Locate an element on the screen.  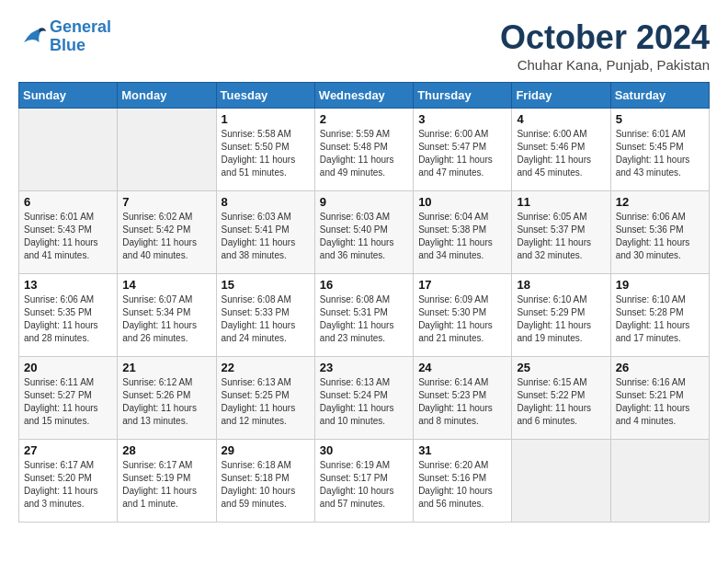
logo-text: General Blue is located at coordinates (81, 37).